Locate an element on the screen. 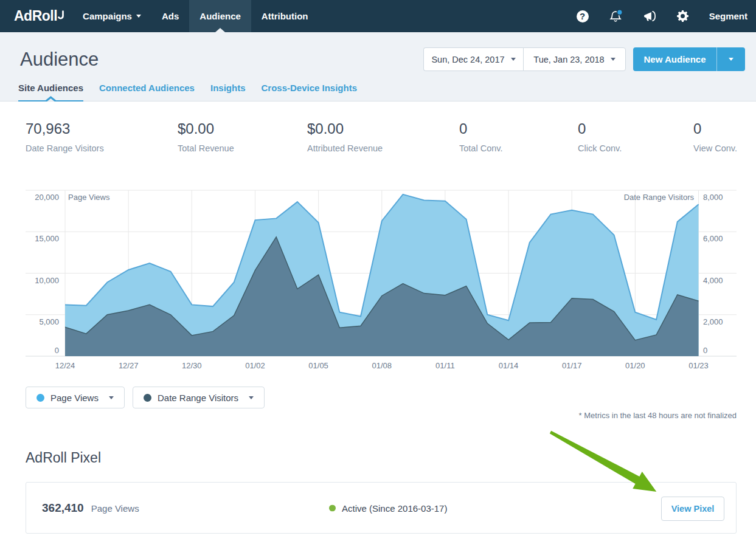 This screenshot has height=547, width=756. announcements-megaphone-icon is located at coordinates (650, 16).